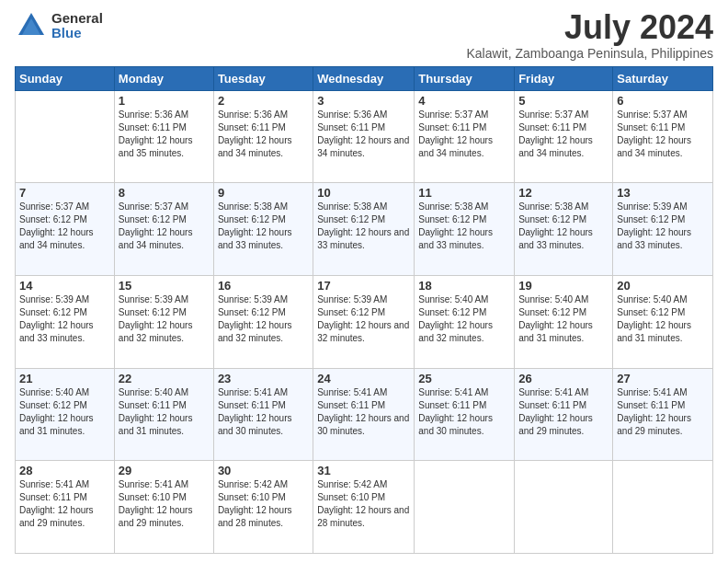 The image size is (728, 563). I want to click on day-number: 5, so click(563, 101).